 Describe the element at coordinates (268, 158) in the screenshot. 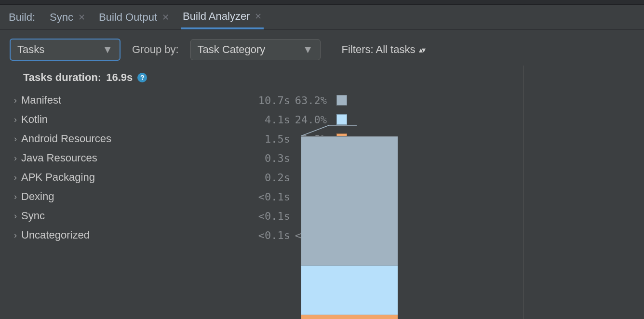

I see `task-time: 0.3s` at that location.